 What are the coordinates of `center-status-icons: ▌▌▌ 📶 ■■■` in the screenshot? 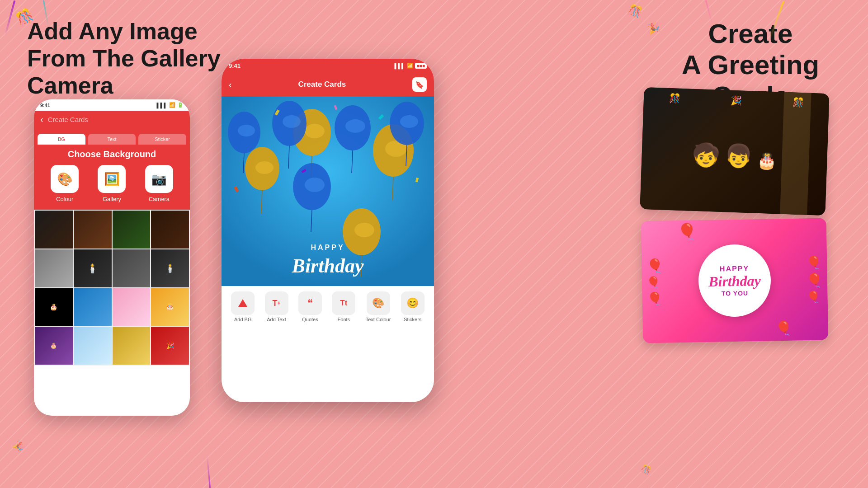 It's located at (410, 66).